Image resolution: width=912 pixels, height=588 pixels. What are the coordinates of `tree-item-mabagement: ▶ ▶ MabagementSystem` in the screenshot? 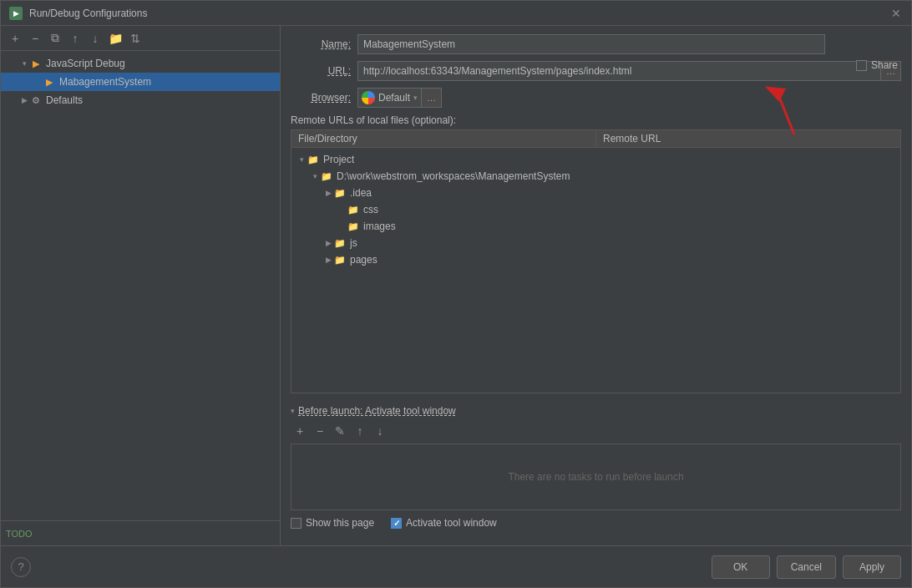 It's located at (140, 82).